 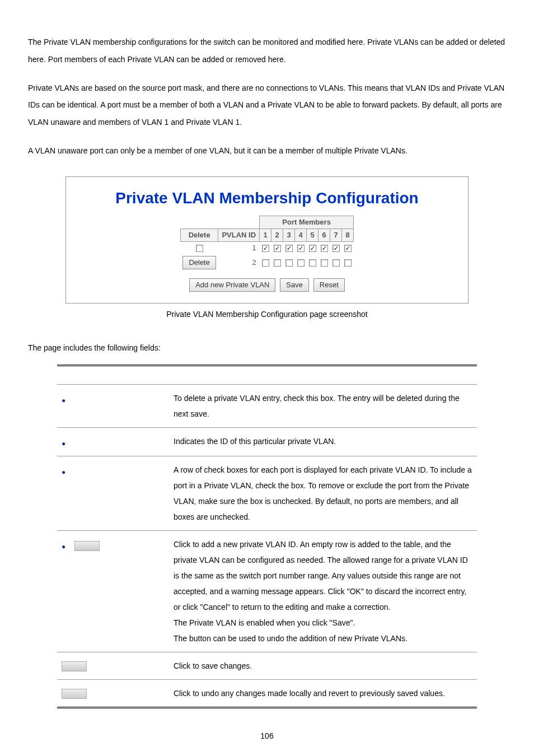 I want to click on intro-paragraph-3: A VLAN unaware port can only be a member…, so click(x=267, y=151).